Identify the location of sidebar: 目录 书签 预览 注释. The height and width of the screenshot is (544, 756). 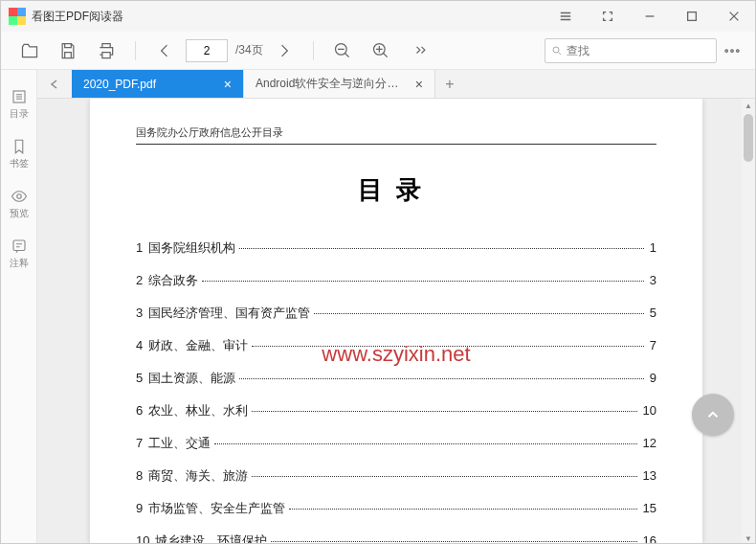
(19, 306).